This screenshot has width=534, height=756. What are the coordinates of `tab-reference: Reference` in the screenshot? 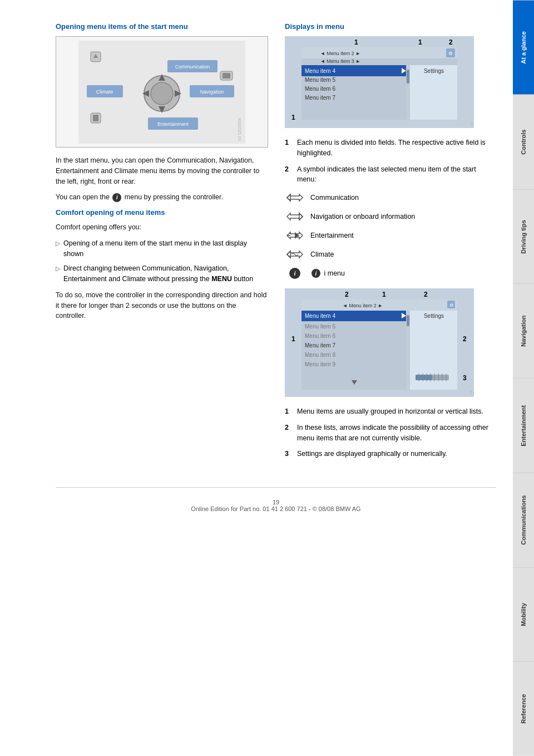 It's located at (523, 709).